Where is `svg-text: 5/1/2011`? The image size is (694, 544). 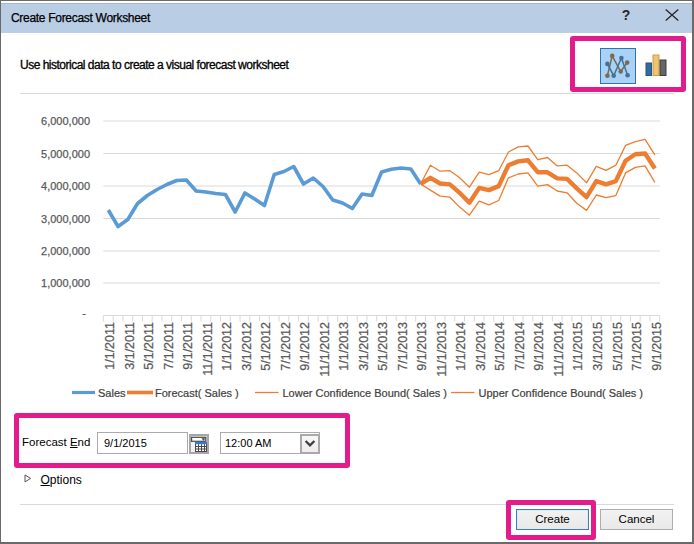
svg-text: 5/1/2011 is located at coordinates (149, 346).